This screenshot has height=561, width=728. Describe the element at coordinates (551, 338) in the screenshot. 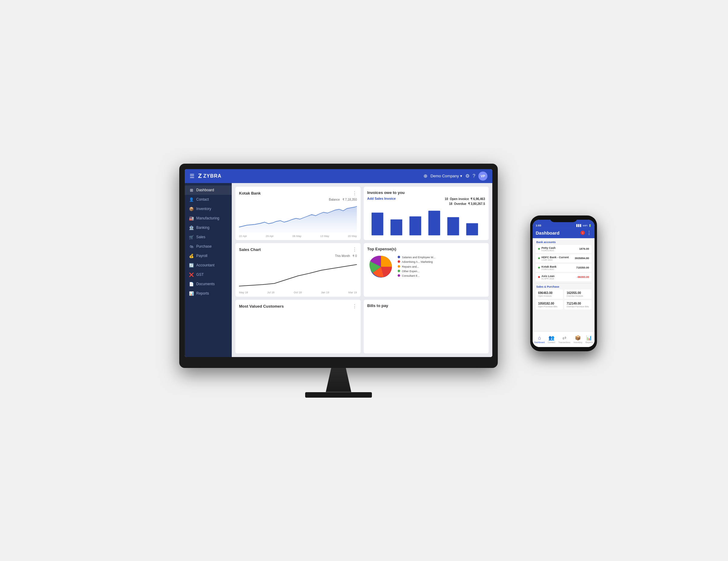

I see `phone-nav-contact-icon: 👥` at that location.